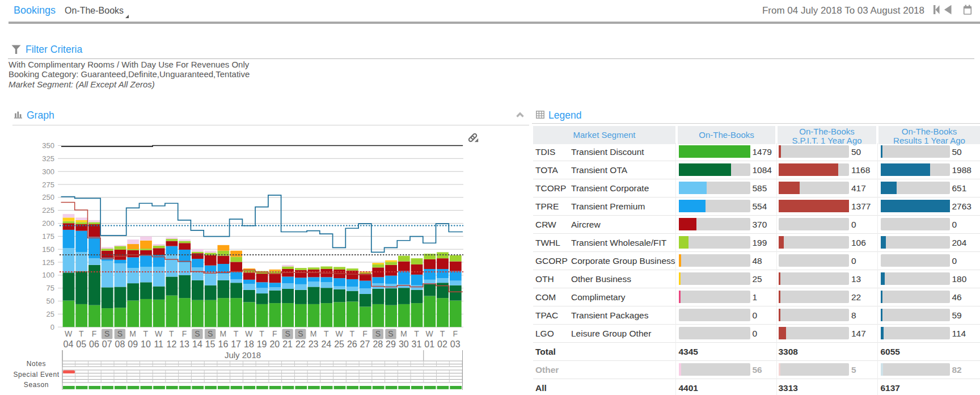  What do you see at coordinates (107, 344) in the screenshot?
I see `svg-text: 07` at bounding box center [107, 344].